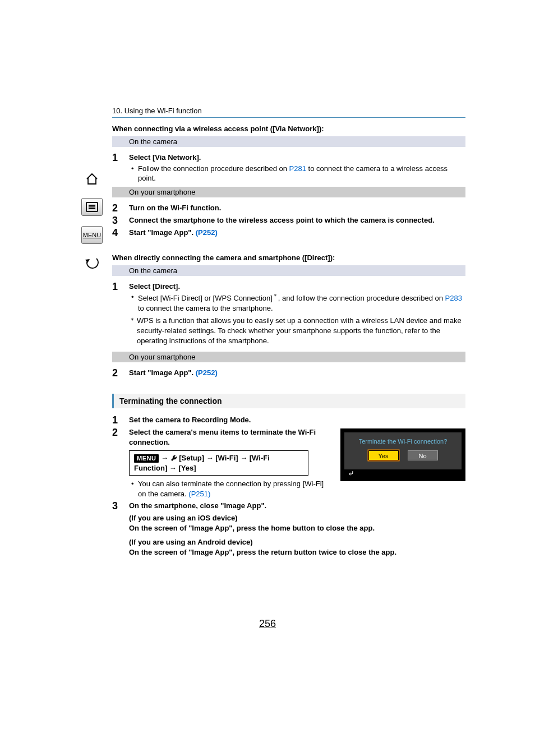 This screenshot has height=756, width=535. Describe the element at coordinates (92, 207) in the screenshot. I see `list-icon` at that location.